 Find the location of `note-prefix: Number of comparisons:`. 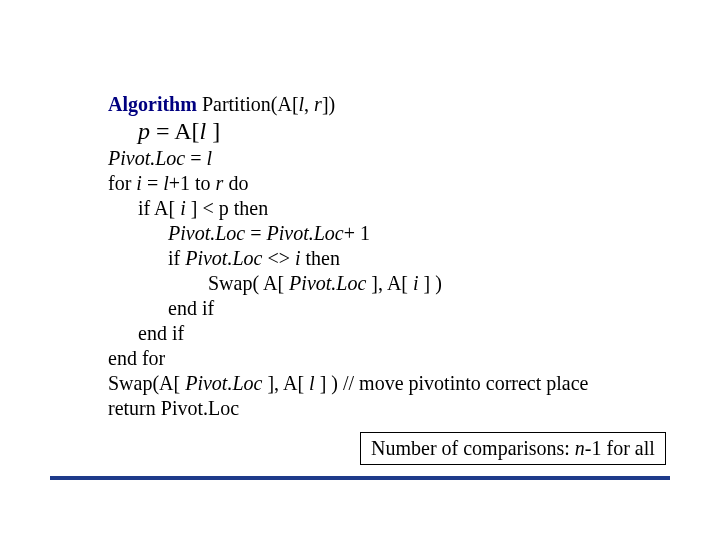

note-prefix: Number of comparisons: is located at coordinates (473, 448).